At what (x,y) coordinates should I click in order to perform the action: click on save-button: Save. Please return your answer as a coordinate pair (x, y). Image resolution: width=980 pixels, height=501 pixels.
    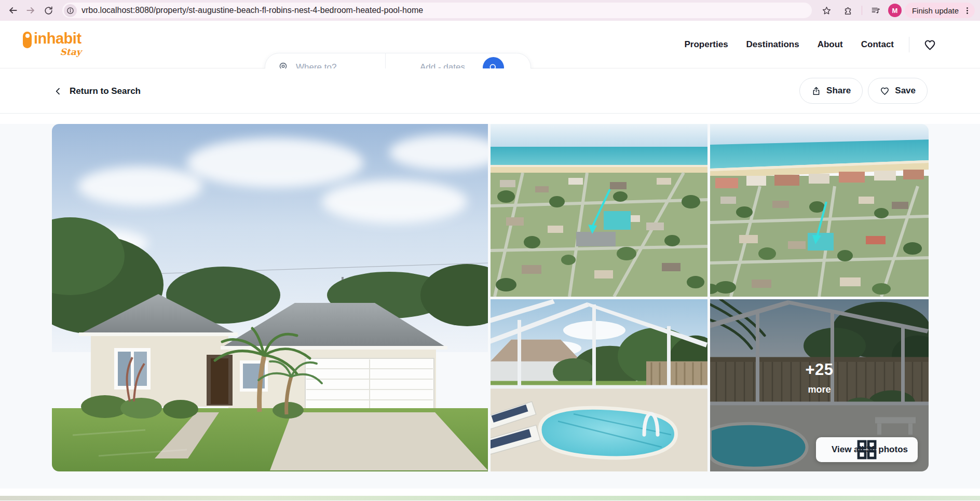
    Looking at the image, I should click on (898, 91).